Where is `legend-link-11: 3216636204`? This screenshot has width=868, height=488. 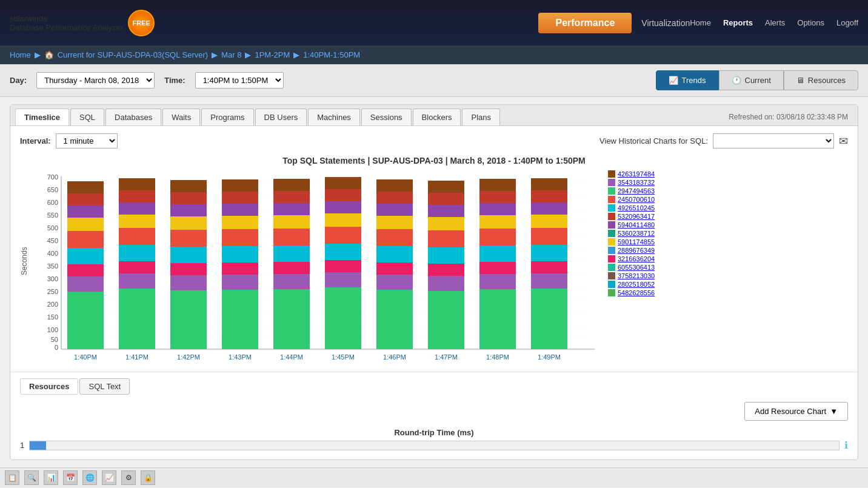
legend-link-11: 3216636204 is located at coordinates (636, 259).